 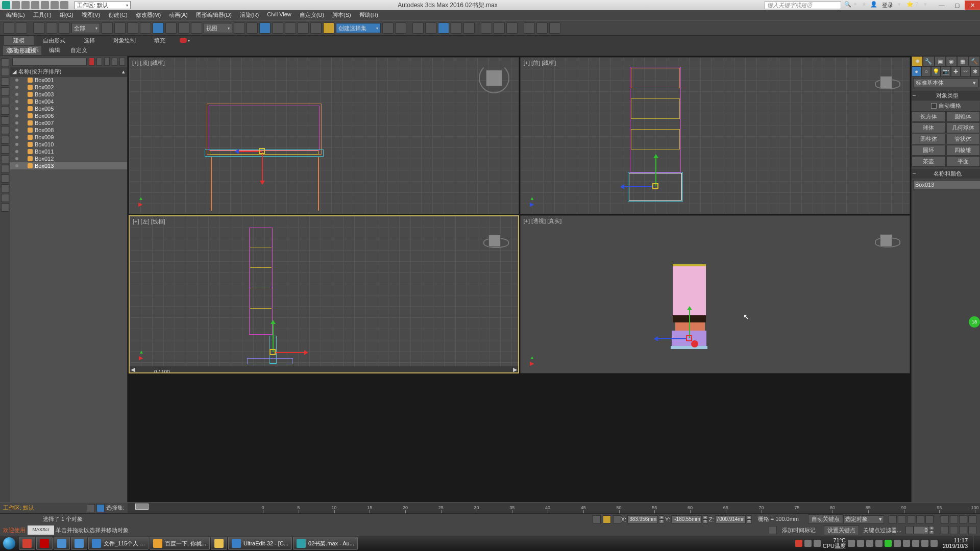 I want to click on app-menu-icon, so click(x=6, y=5).